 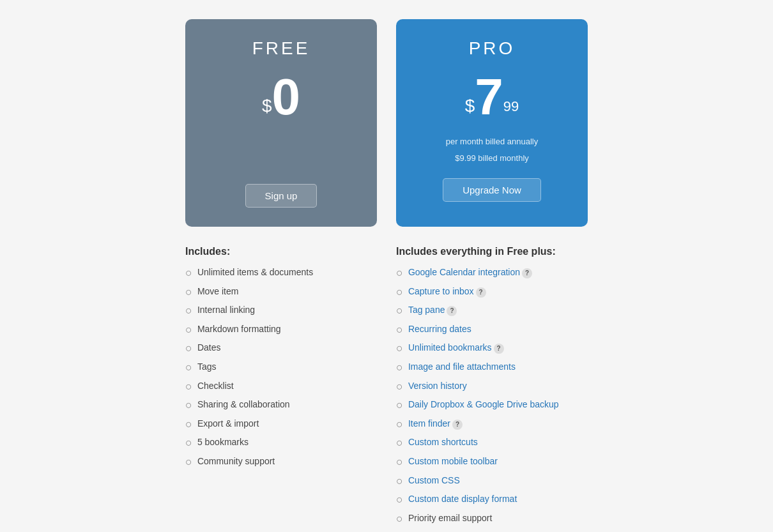 What do you see at coordinates (492, 348) in the screenshot?
I see `list-item: ○Unlimited bookmarks?` at bounding box center [492, 348].